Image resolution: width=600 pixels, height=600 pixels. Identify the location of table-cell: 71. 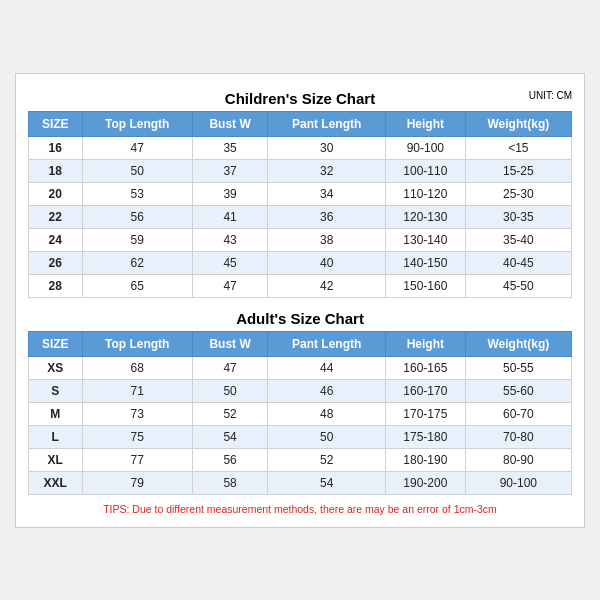
(137, 390).